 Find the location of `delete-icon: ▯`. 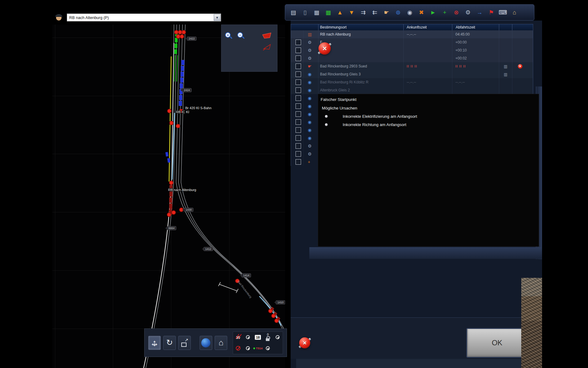

delete-icon: ▯ is located at coordinates (305, 13).